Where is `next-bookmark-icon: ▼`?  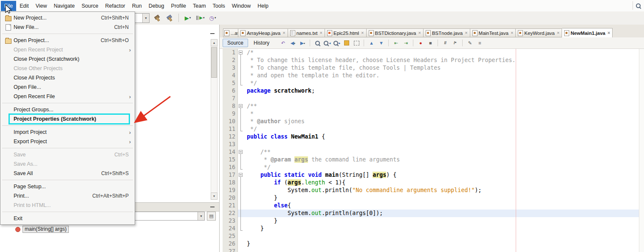 next-bookmark-icon: ▼ is located at coordinates (381, 43).